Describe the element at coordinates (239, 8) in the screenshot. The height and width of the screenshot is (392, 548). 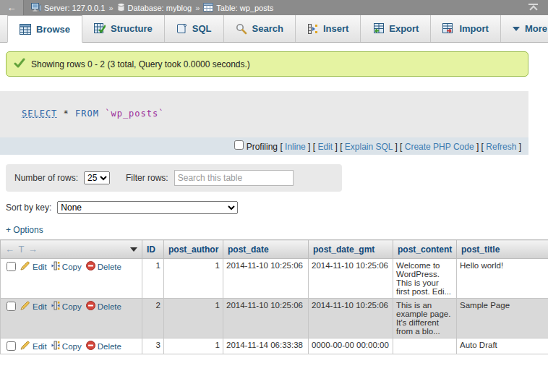
I see `breadcrumb-table: Table: wp_posts` at that location.